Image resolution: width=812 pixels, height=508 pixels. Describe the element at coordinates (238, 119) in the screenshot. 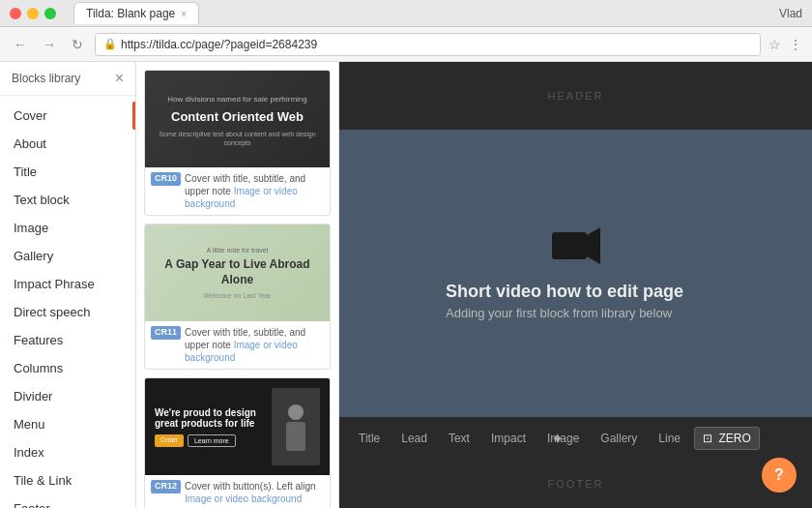

I see `block-preview-cr10: How divisions named for sale performing …` at that location.